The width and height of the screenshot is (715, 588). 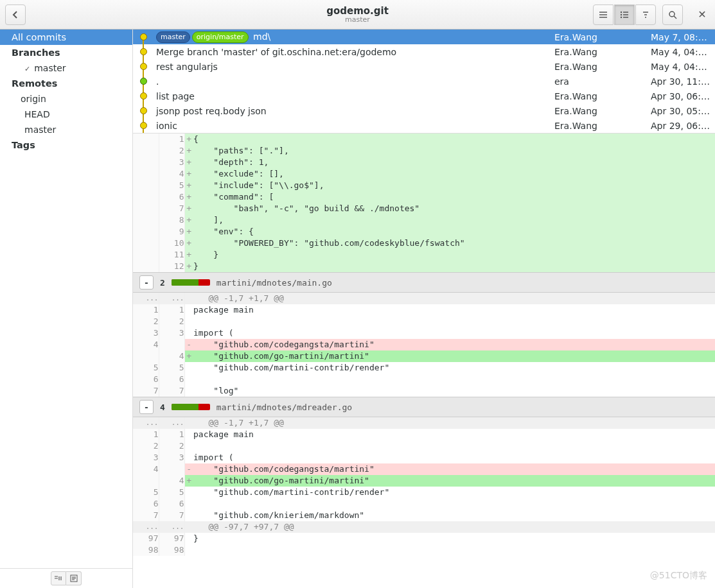 I want to click on branch-badge: master, so click(x=173, y=37).